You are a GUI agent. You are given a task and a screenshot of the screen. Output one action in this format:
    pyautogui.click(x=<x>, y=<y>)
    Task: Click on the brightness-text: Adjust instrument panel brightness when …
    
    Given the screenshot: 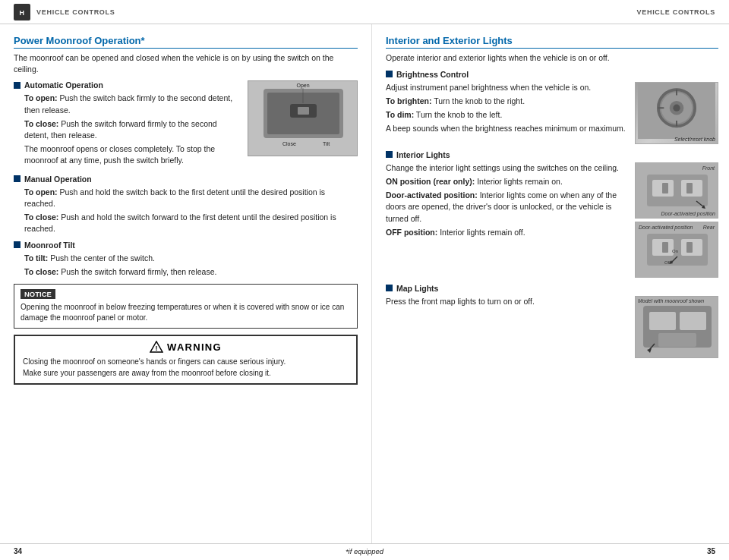 What is the action you would take?
    pyautogui.click(x=507, y=109)
    